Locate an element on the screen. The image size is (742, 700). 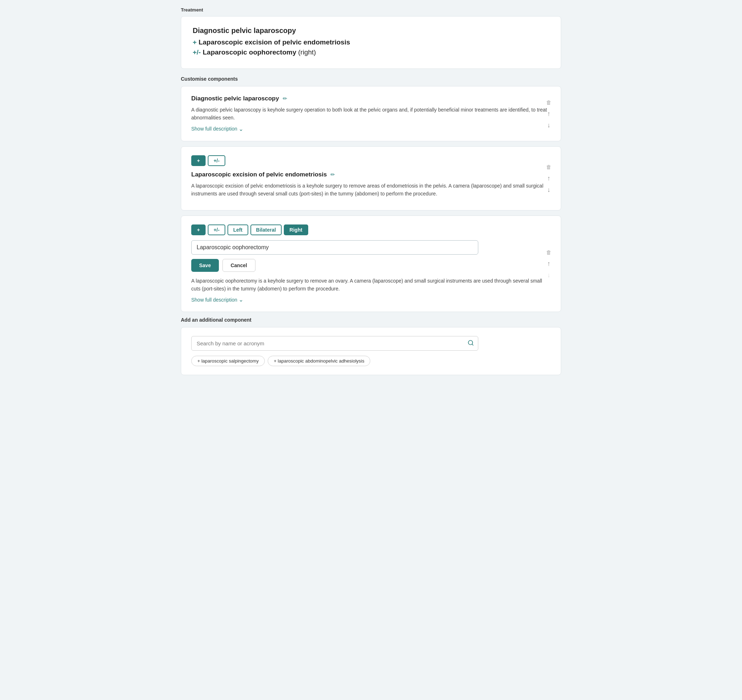
customise-label: Customise components is located at coordinates (371, 79).